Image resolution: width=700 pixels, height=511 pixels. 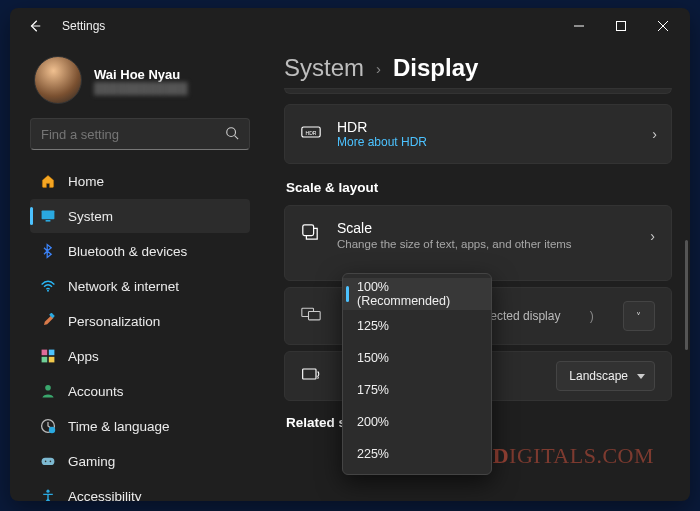 I want to click on sidebar-item-gaming: Gaming, so click(x=140, y=461).